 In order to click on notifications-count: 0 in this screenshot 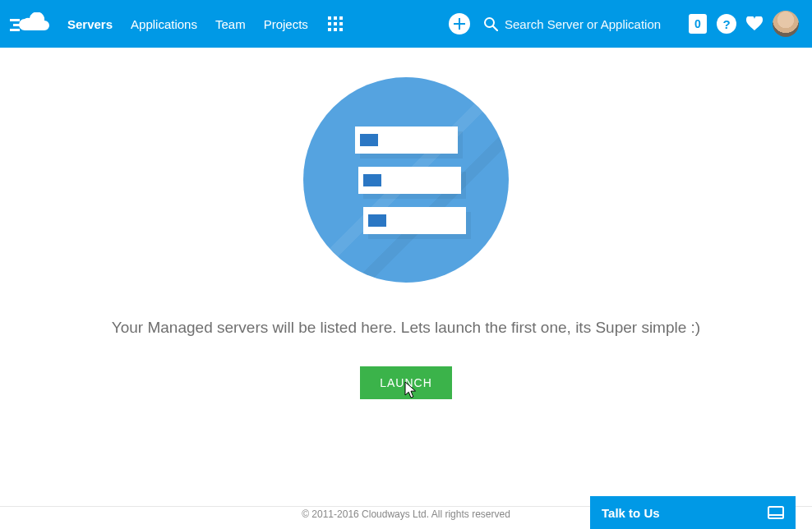, I will do `click(698, 24)`.